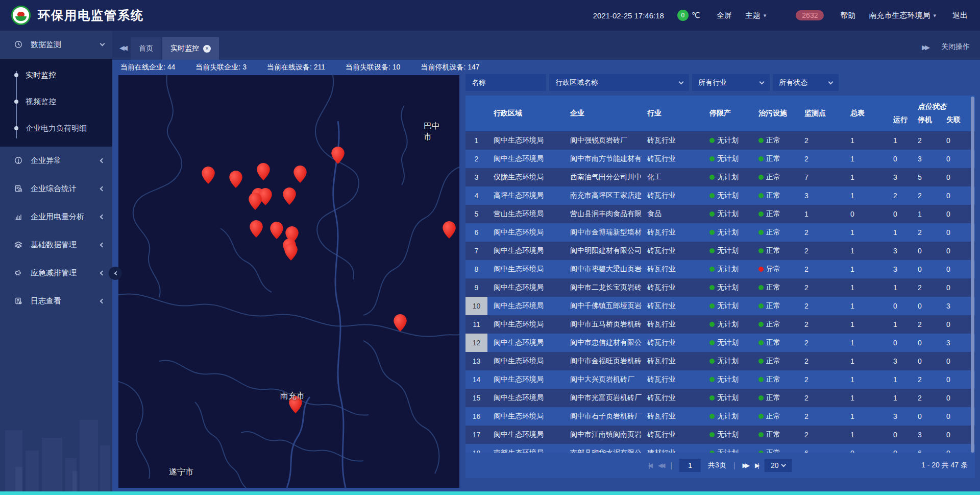 The image size is (980, 495). I want to click on sidebar-item: 日志查看, so click(56, 301).